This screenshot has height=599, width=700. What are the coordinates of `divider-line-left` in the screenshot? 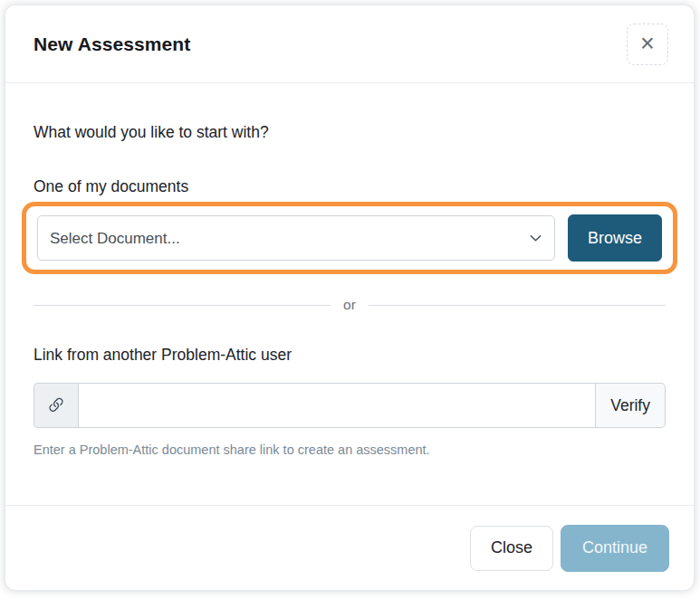 It's located at (182, 306).